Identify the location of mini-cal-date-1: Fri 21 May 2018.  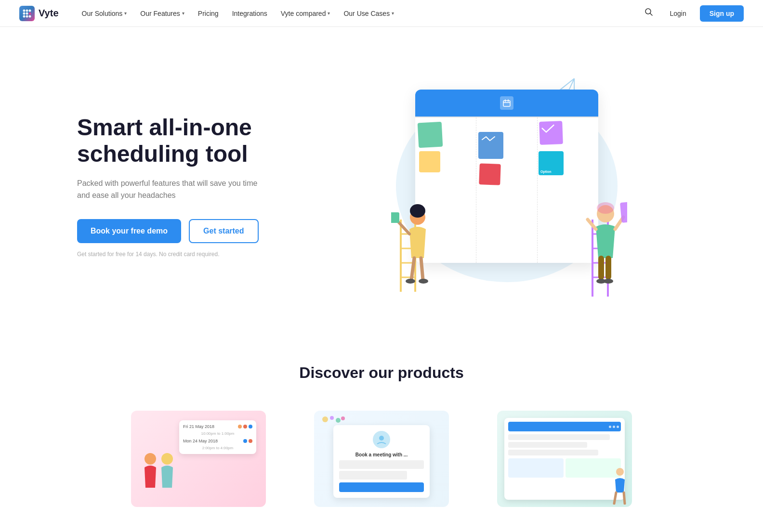
(218, 427).